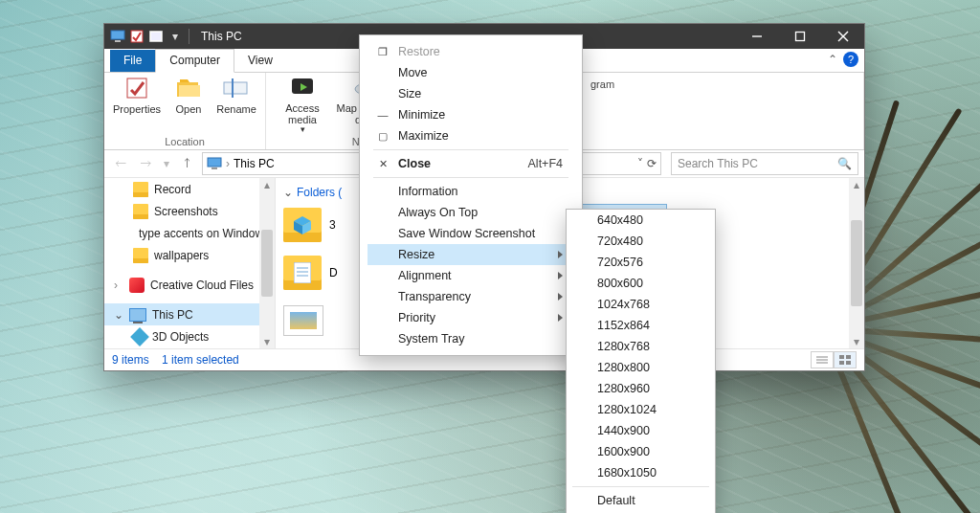  Describe the element at coordinates (333, 225) in the screenshot. I see `folder-item-label: 3` at that location.